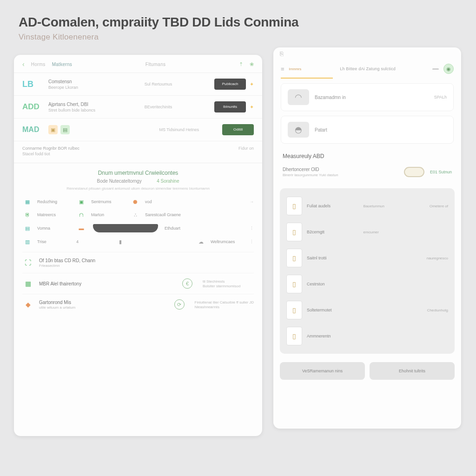  Describe the element at coordinates (138, 107) in the screenshot. I see `list-row: ADD Ajprtans Chert, DBI Stret bullom bid…` at that location.